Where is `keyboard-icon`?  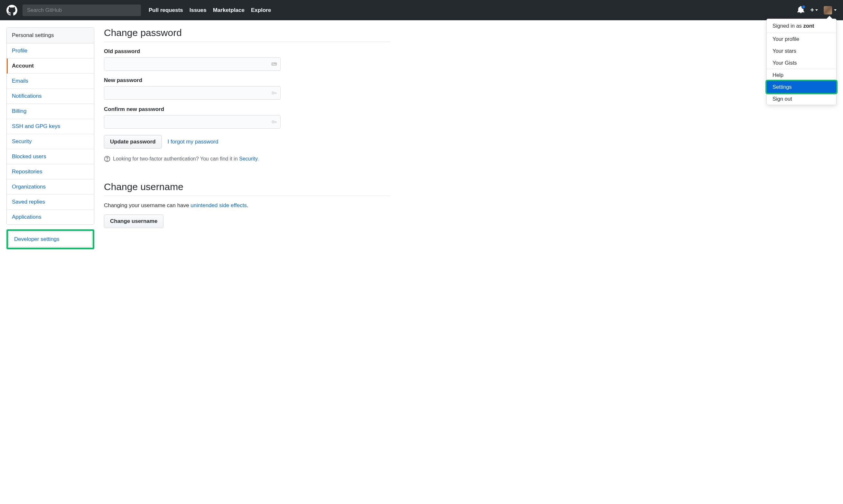 keyboard-icon is located at coordinates (274, 64).